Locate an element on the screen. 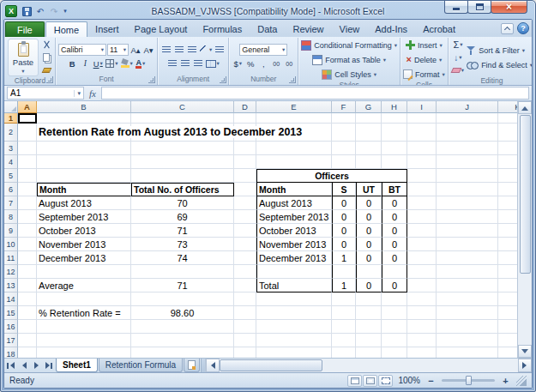  cell-I14 is located at coordinates (422, 299).